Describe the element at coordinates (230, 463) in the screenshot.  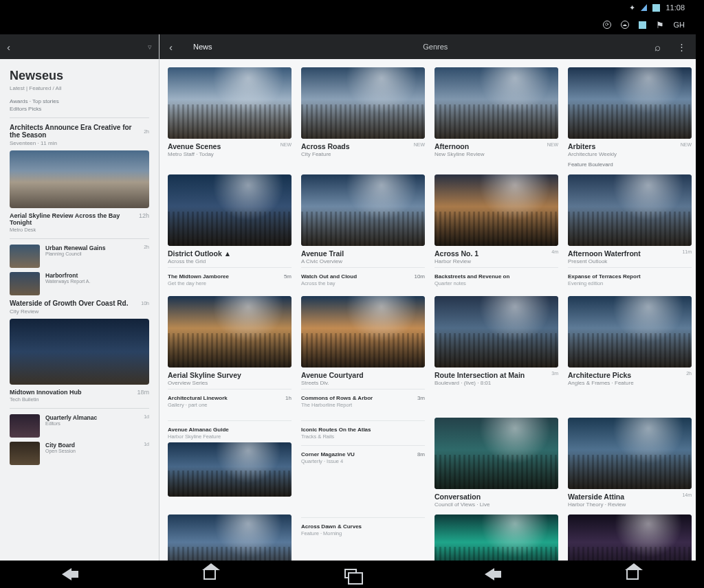
I see `content-card: Avenue Almanac GuideHarbor Skyline Featu…` at that location.